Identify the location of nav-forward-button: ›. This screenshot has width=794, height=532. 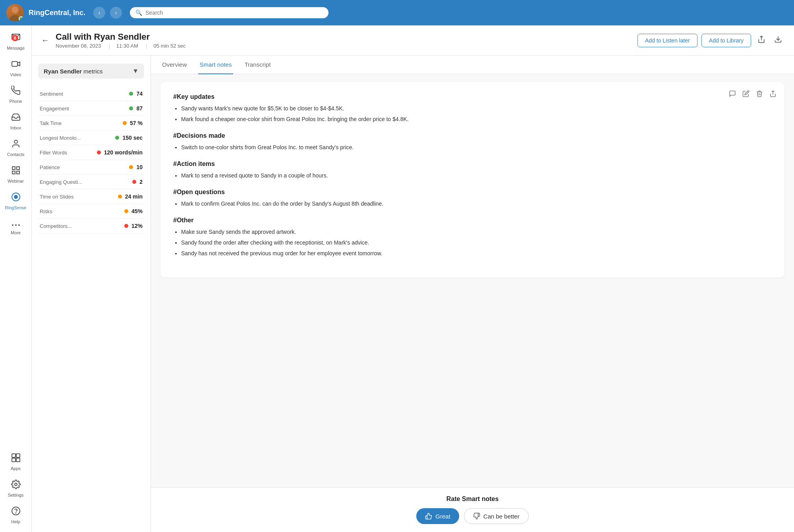
(116, 13).